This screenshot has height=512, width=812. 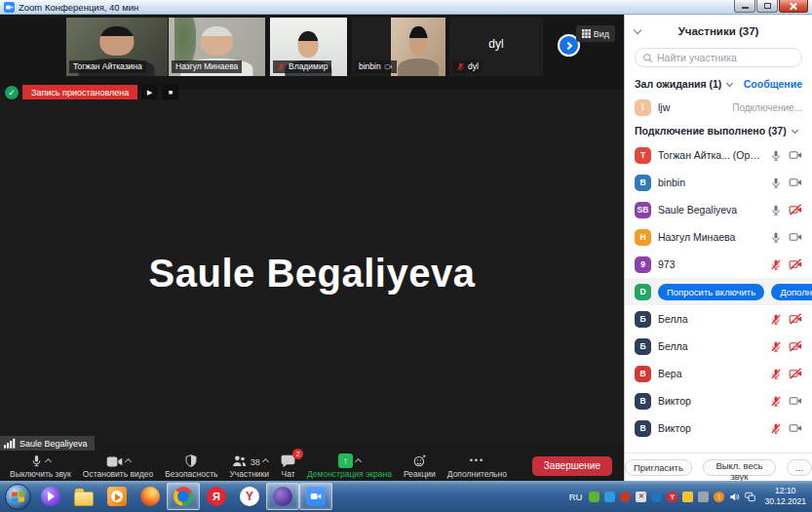 I want to click on taskbar-item-chrome, so click(x=183, y=496).